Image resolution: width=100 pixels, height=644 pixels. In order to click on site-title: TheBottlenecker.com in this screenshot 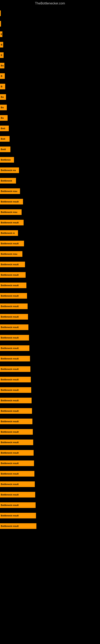, I will do `click(50, 4)`.